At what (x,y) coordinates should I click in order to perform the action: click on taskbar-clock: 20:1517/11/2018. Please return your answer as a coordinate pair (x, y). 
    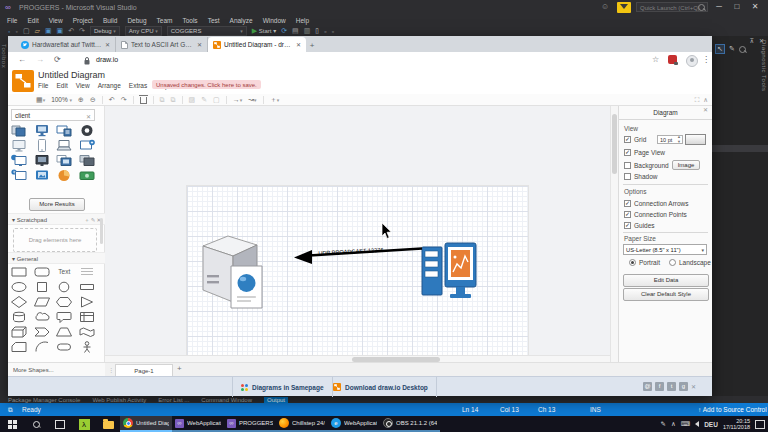
    Looking at the image, I should click on (736, 424).